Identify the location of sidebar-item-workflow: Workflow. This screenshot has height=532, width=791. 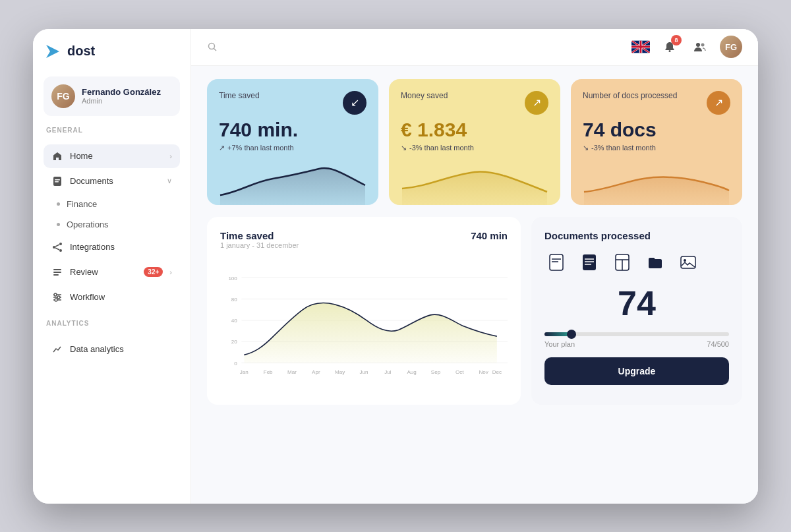
(112, 297).